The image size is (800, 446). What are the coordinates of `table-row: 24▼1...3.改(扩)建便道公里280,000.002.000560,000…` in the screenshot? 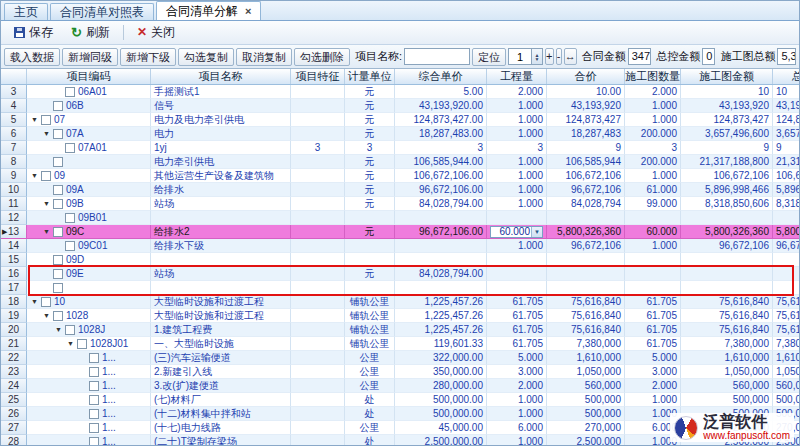 It's located at (400, 386).